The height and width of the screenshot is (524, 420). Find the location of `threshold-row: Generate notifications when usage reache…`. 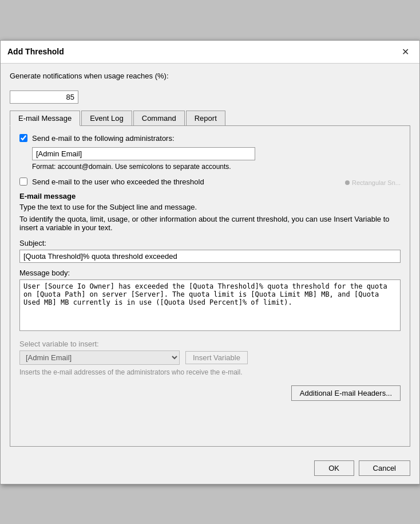

threshold-row: Generate notifications when usage reache… is located at coordinates (210, 78).